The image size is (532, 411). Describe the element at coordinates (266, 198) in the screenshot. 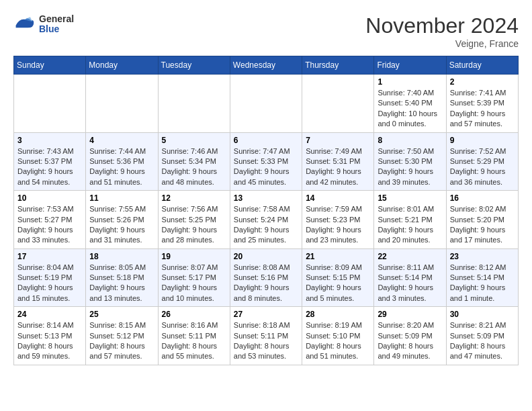

I see `day-number: 13` at that location.